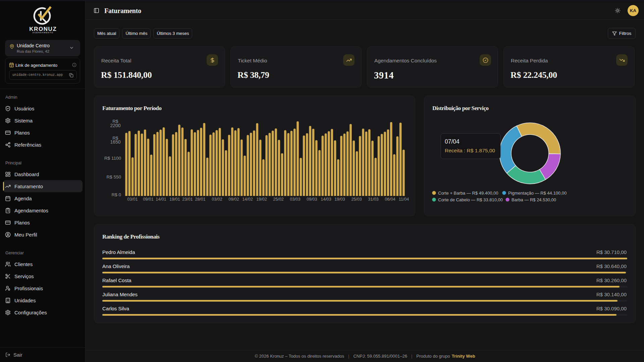 Image resolution: width=644 pixels, height=362 pixels. What do you see at coordinates (113, 158) in the screenshot?
I see `svg-text: R$ 1100` at bounding box center [113, 158].